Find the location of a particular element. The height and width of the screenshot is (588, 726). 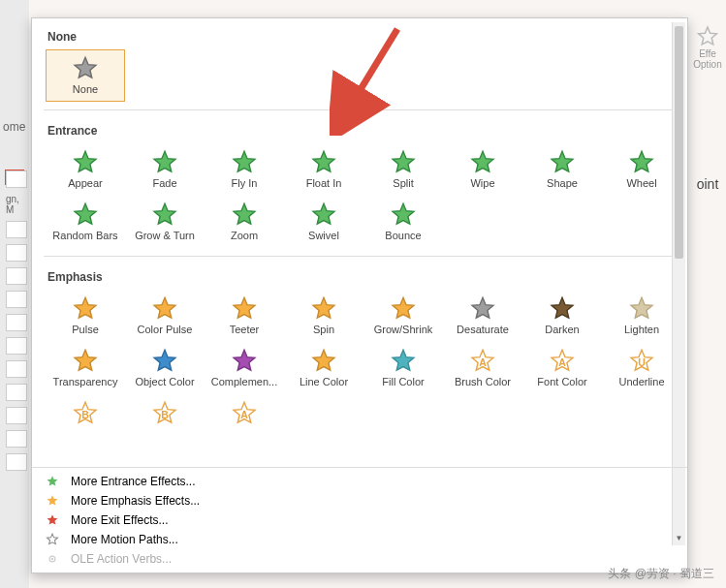

star-dark-icon is located at coordinates (562, 309).